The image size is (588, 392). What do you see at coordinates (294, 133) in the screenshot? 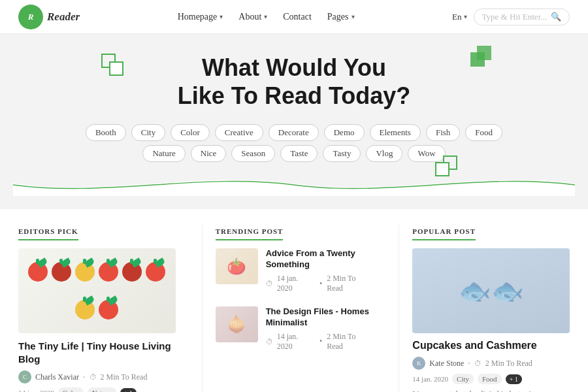
I see `tag-decorate: Decorate` at bounding box center [294, 133].